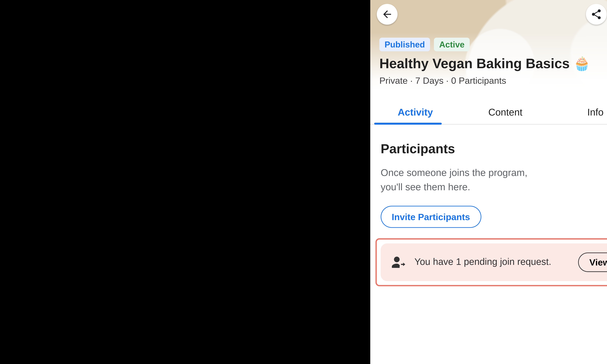 The width and height of the screenshot is (607, 364). What do you see at coordinates (415, 111) in the screenshot?
I see `tab-activity: Activity` at bounding box center [415, 111].